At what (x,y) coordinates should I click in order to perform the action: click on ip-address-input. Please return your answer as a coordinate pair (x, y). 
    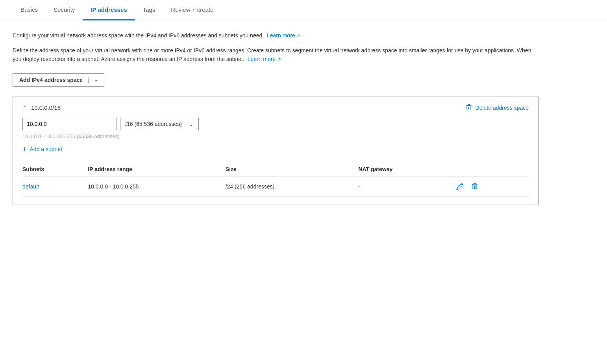
    Looking at the image, I should click on (70, 124).